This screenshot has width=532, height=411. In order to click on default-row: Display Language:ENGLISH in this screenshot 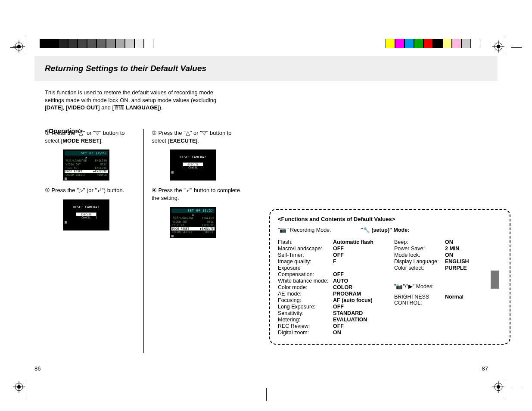, I will do `click(448, 262)`.